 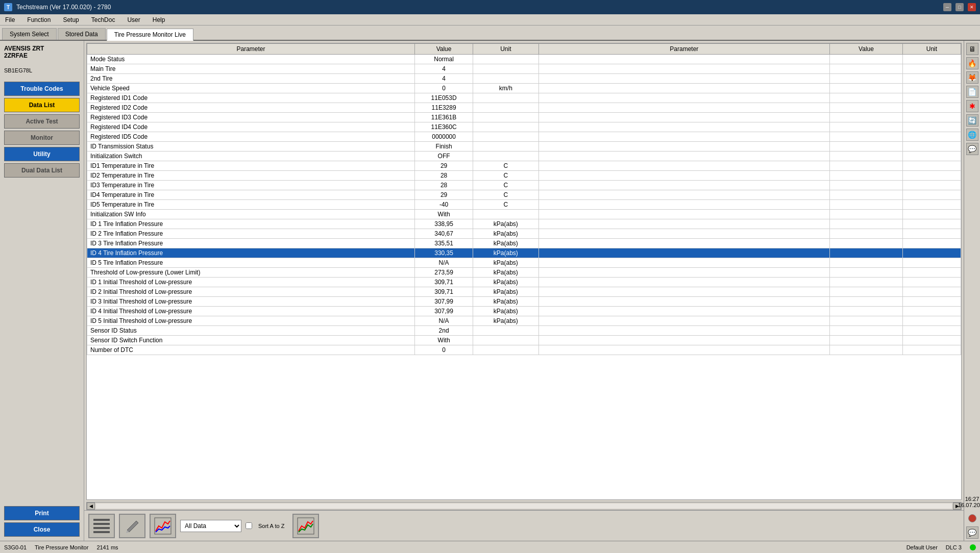 I want to click on table-row: 2nd Tire 4, so click(x=524, y=79).